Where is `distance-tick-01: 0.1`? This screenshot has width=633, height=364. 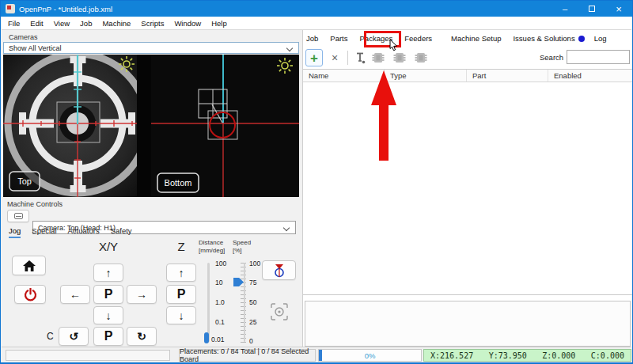
distance-tick-01: 0.1 is located at coordinates (220, 322).